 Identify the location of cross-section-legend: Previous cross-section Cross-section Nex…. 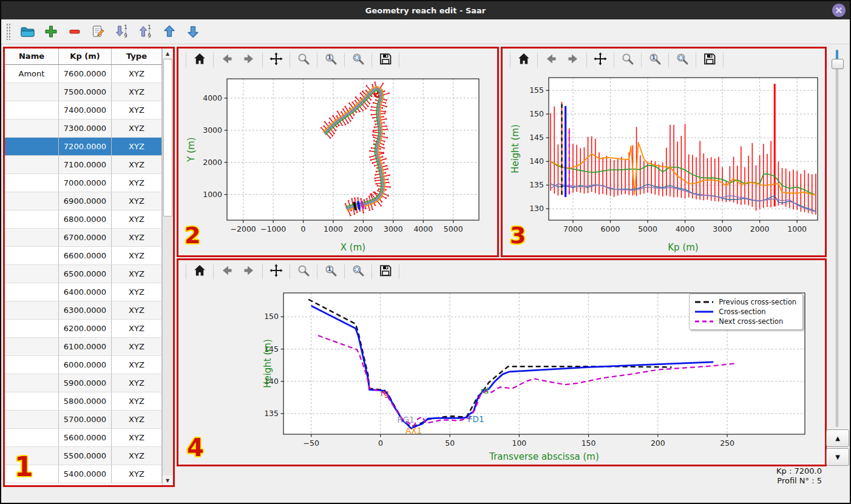
(746, 312).